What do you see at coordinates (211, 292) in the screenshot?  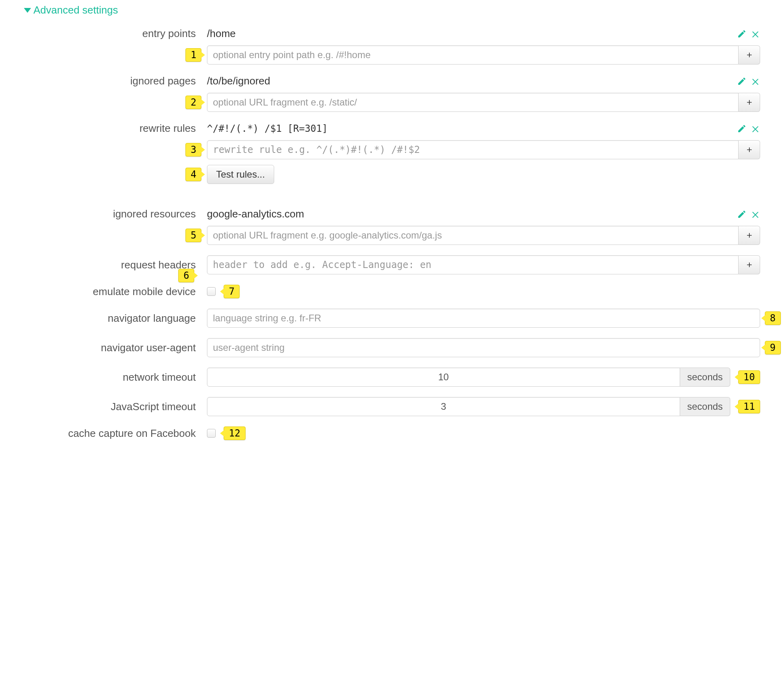 I see `emulate-mobile-checkbox` at bounding box center [211, 292].